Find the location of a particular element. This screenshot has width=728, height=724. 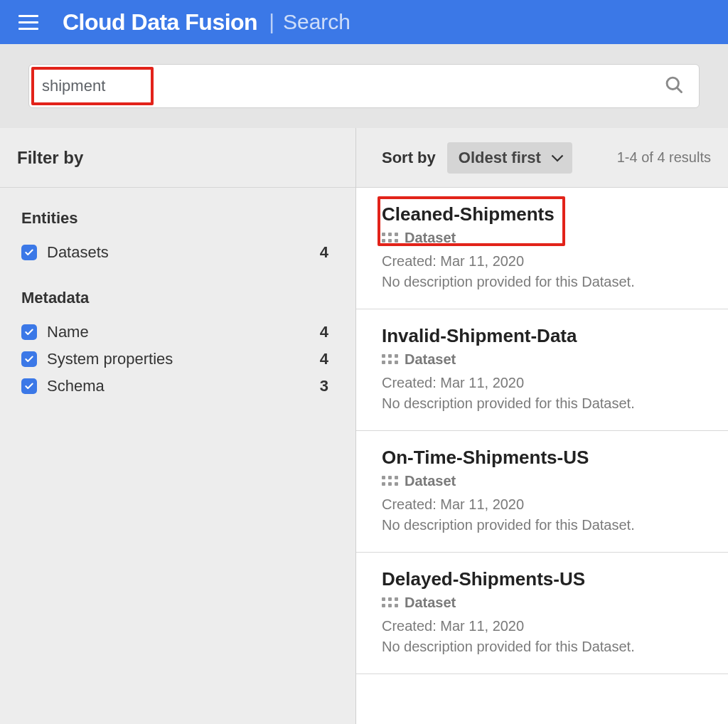

filter-row-system-properties: System properties 4 is located at coordinates (178, 359).